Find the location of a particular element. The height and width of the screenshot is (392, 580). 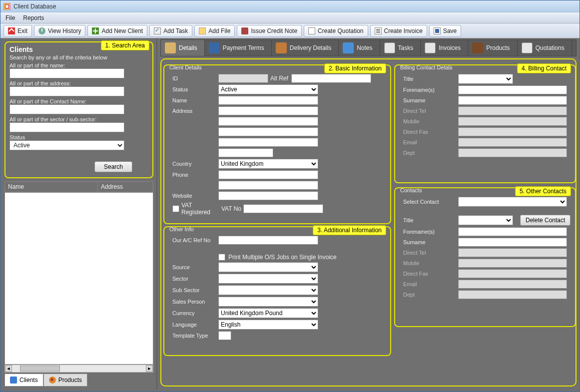

callout-search: 1. Search Area is located at coordinates (125, 45).